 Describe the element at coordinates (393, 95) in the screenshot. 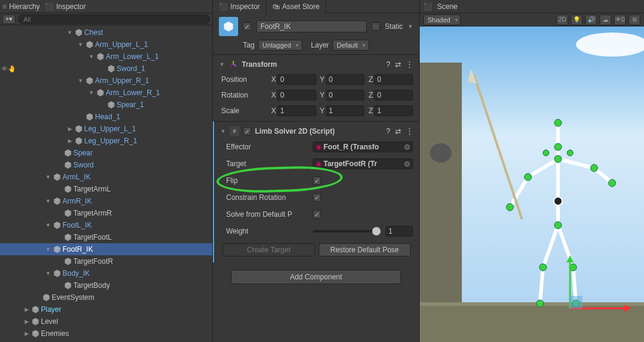

I see `rotation-z-input` at that location.